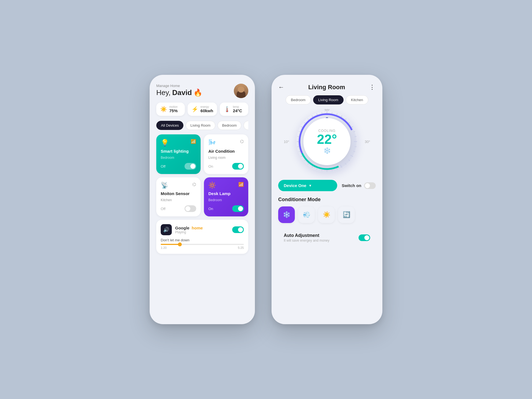  What do you see at coordinates (327, 139) in the screenshot?
I see `temp-display: 22°` at bounding box center [327, 139].